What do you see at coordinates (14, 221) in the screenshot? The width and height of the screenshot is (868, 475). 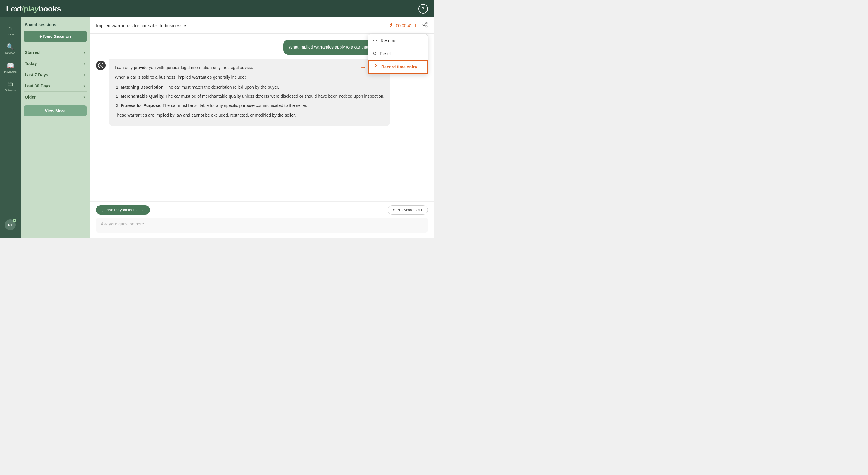 I see `avatar-badge: ✦` at bounding box center [14, 221].